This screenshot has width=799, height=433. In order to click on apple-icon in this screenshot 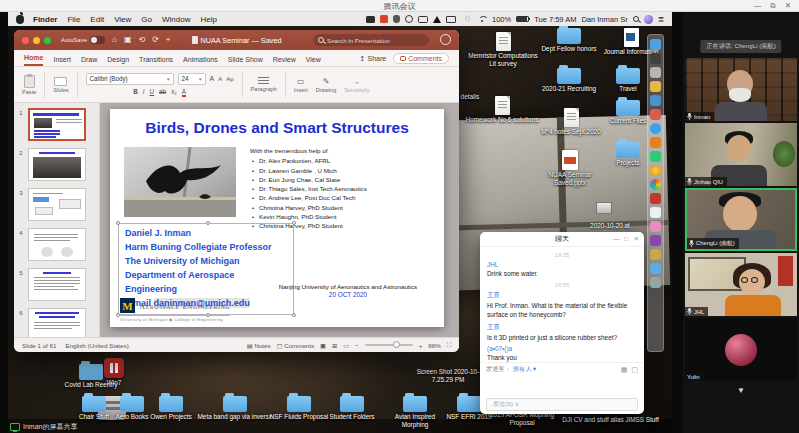, I will do `click(20, 20)`.